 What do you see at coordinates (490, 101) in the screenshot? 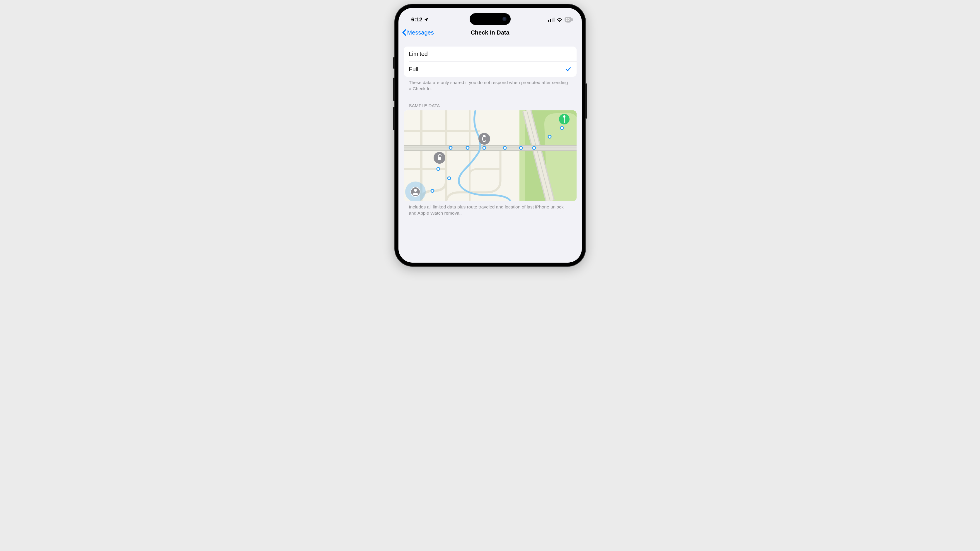
I see `sample-data-header: SAMPLE DATA` at bounding box center [490, 101].